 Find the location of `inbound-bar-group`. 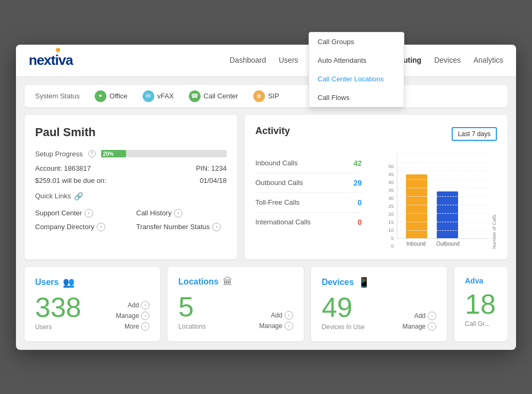

inbound-bar-group is located at coordinates (417, 206).